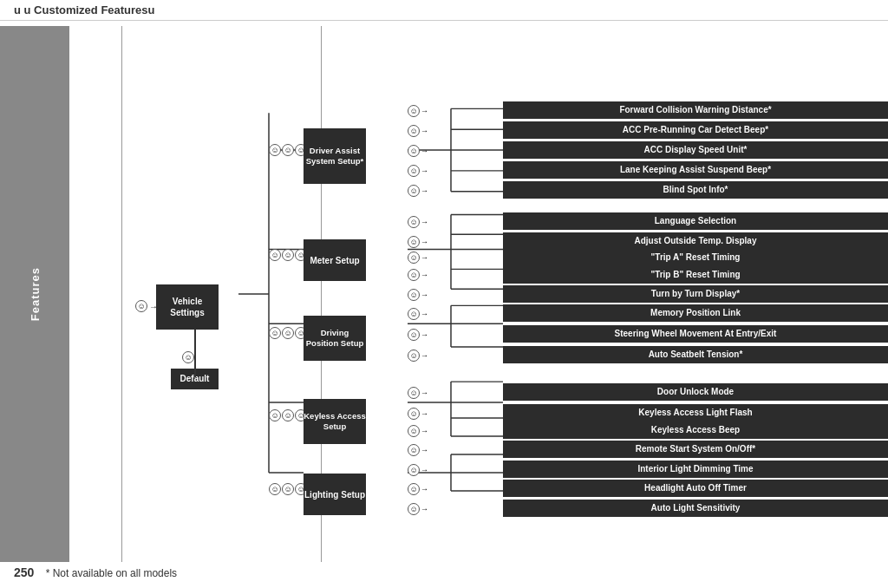 Image resolution: width=888 pixels, height=588 pixels. I want to click on dp-item-1: Memory Position Link, so click(695, 313).